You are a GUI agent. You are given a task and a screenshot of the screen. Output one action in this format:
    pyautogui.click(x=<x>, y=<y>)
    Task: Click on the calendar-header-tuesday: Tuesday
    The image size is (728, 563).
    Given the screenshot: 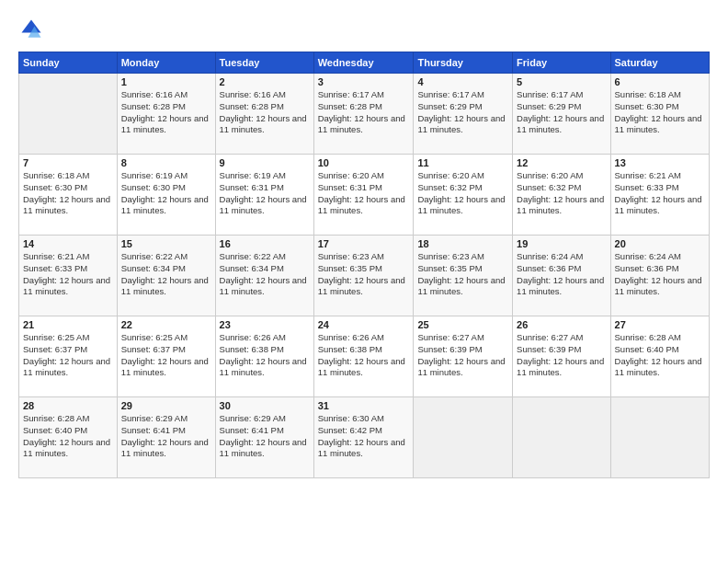 What is the action you would take?
    pyautogui.click(x=265, y=63)
    